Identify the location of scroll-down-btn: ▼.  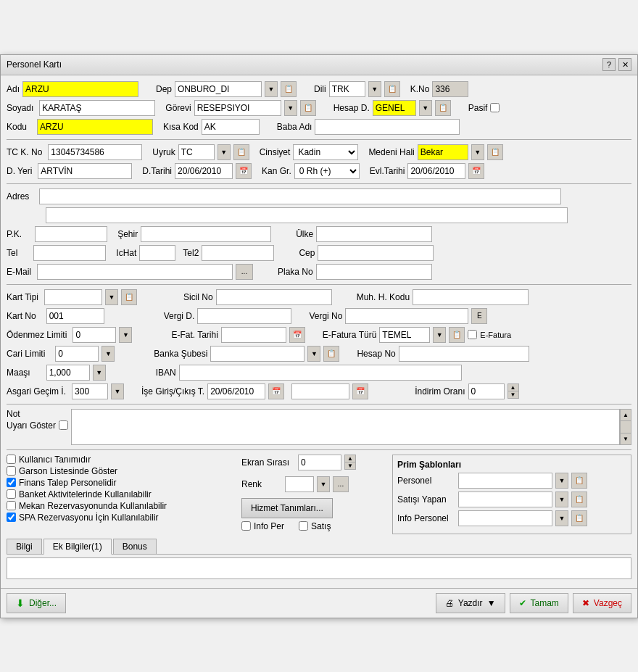
(626, 439).